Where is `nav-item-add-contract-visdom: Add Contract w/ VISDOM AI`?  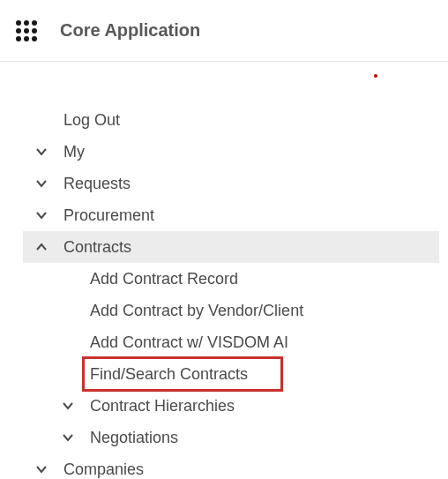
nav-item-add-contract-visdom: Add Contract w/ VISDOM AI is located at coordinates (224, 342).